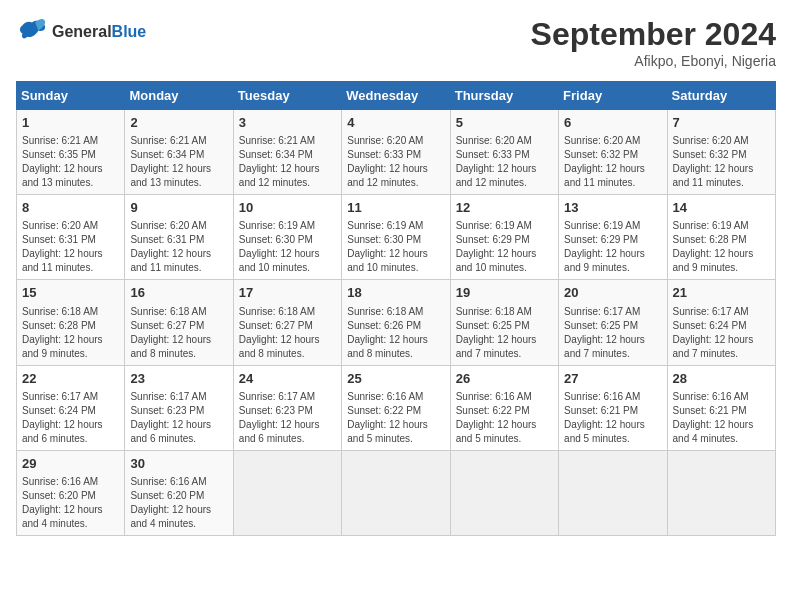 The width and height of the screenshot is (792, 612). What do you see at coordinates (396, 208) in the screenshot?
I see `day-number: 11` at bounding box center [396, 208].